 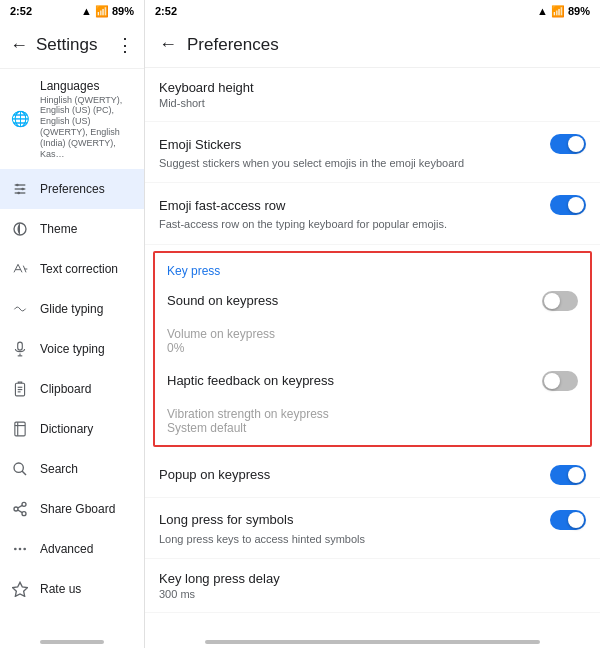 What do you see at coordinates (20, 229) in the screenshot?
I see `theme-icon` at bounding box center [20, 229].